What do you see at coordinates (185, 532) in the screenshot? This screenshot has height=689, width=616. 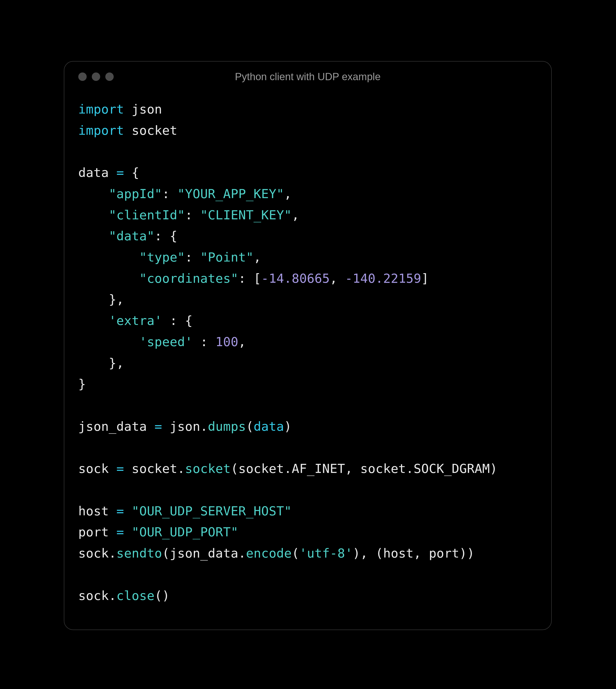 I see `string: "OUR_UDP_PORT"` at bounding box center [185, 532].